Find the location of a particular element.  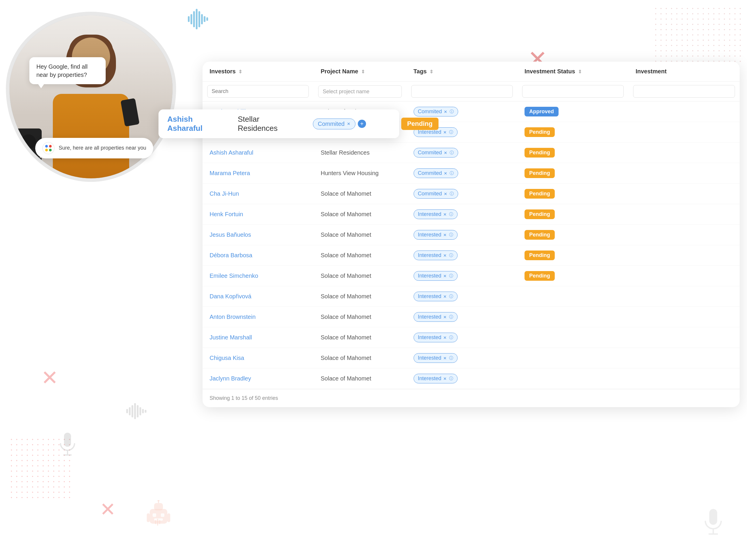

investor-name-link: Dana Kopřivová is located at coordinates (230, 296).